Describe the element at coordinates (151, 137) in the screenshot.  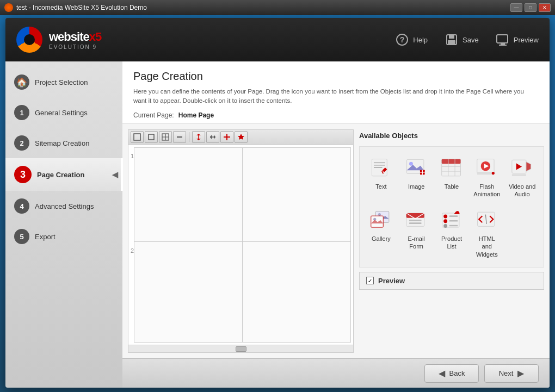
I see `toolbar-btn-rect` at that location.